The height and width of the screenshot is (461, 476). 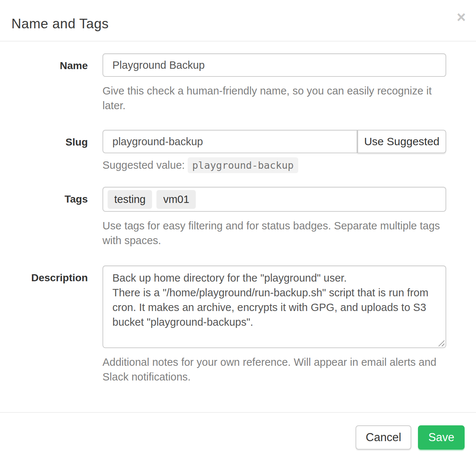 What do you see at coordinates (274, 98) in the screenshot?
I see `name-help-text: Give this check a human-friendly name, s…` at bounding box center [274, 98].